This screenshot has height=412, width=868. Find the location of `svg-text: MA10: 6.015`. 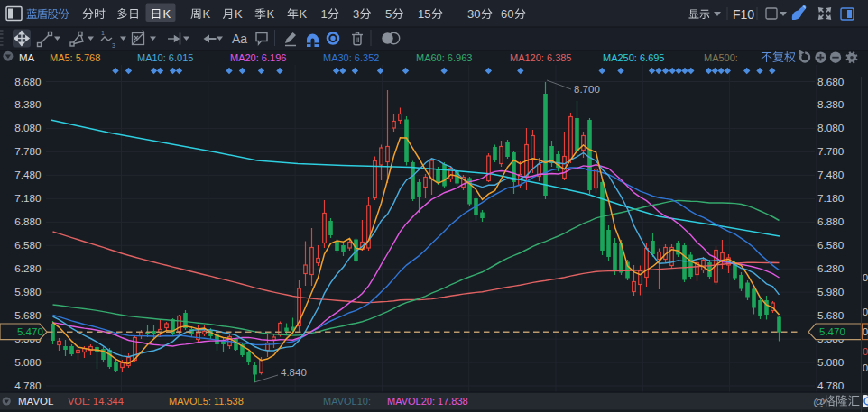

svg-text: MA10: 6.015 is located at coordinates (165, 58).